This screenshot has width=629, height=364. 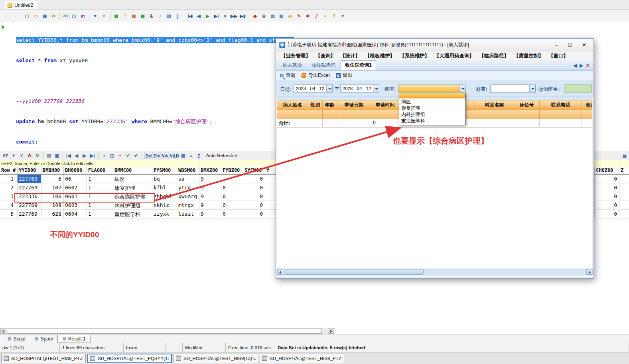 I want to click on grid-view-icon: ▦, so click(x=183, y=155).